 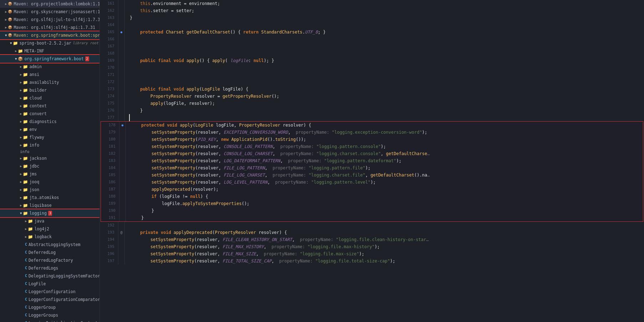 I want to click on line-number: 185, so click(x=110, y=175).